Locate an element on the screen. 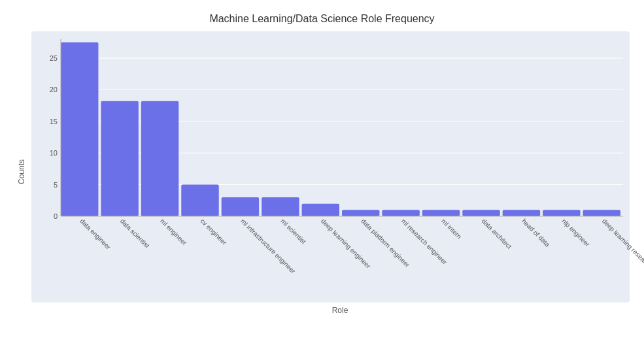  svg-text: cv engineer is located at coordinates (213, 233).